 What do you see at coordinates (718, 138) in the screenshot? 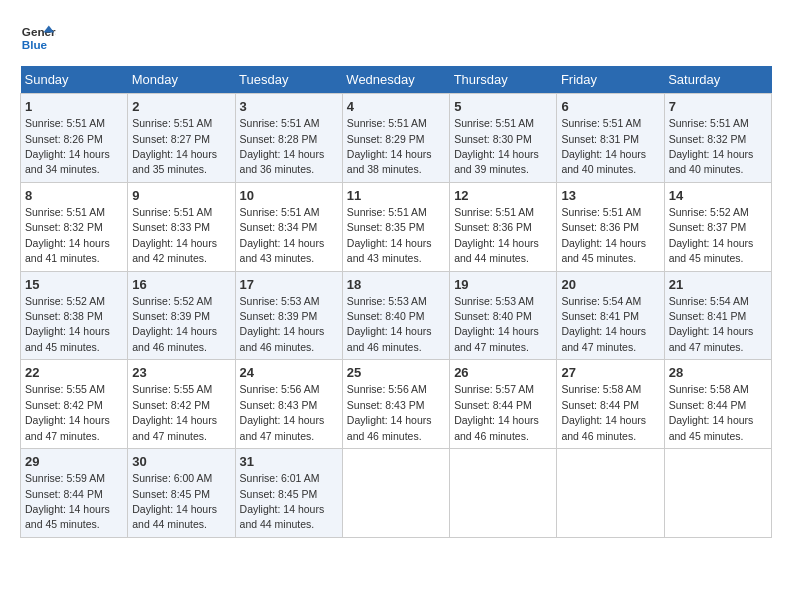
I see `calendar-day-7: 7Sunrise: 5:51 AMSunset: 8:32 PMDaylight…` at bounding box center [718, 138].